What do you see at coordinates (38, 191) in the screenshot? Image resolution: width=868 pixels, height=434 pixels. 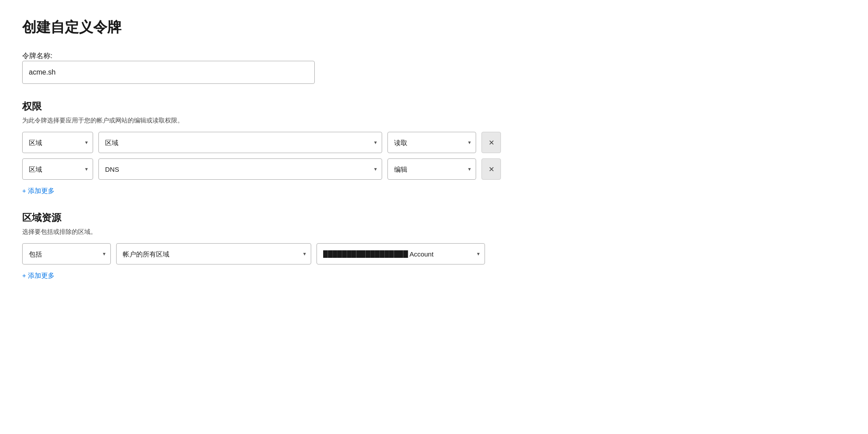 I see `add-more-permissions-link: + 添加更多` at bounding box center [38, 191].